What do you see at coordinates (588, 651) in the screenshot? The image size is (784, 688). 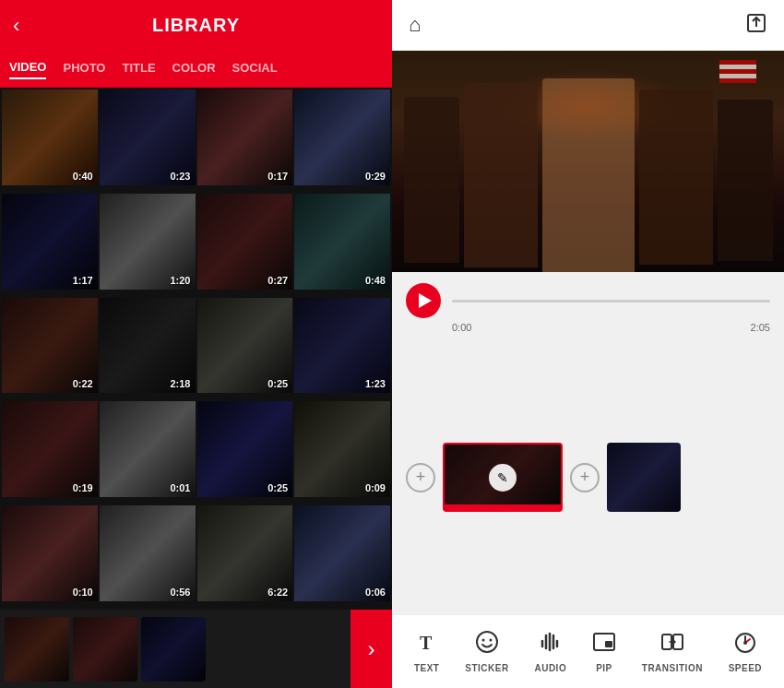 I see `bottom-toolbar: TTEXTSTICKERAUDIOPIPTRANSITIONSPEED` at bounding box center [588, 651].